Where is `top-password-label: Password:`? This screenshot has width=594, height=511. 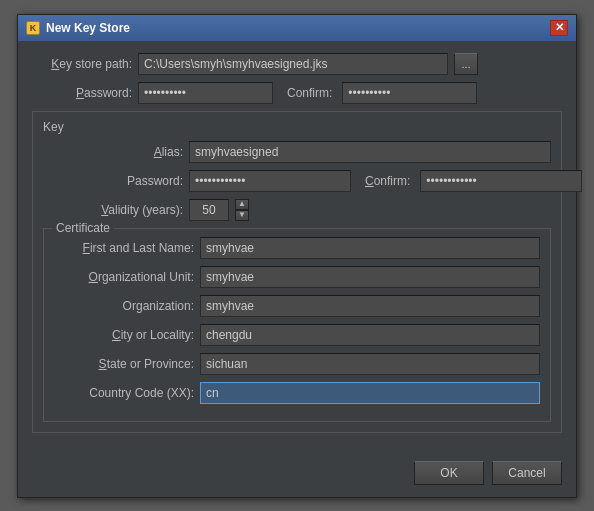 top-password-label: Password: is located at coordinates (82, 93).